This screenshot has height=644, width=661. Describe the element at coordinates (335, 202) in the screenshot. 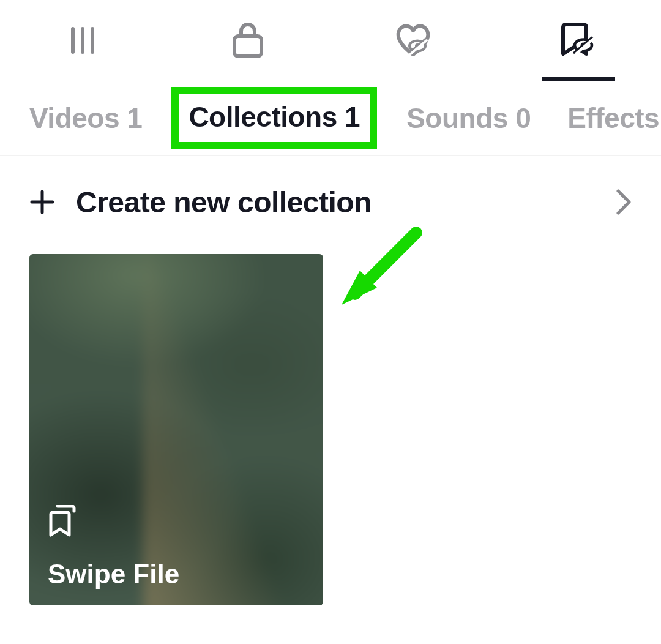

I see `create-new-collection-label: Create new collection` at that location.